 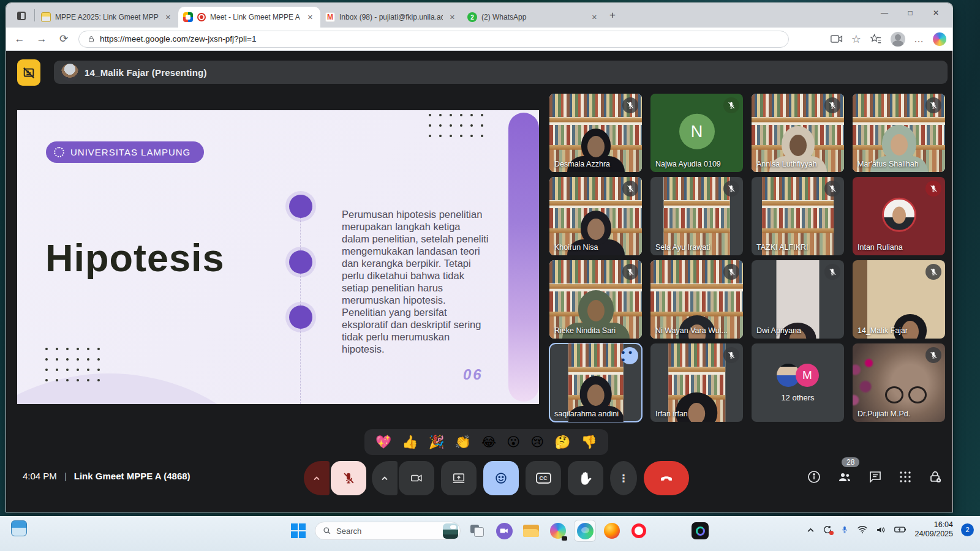 What do you see at coordinates (490, 534) in the screenshot?
I see `windows-taskbar: Search 16:04 24/09/2025 2` at bounding box center [490, 534].